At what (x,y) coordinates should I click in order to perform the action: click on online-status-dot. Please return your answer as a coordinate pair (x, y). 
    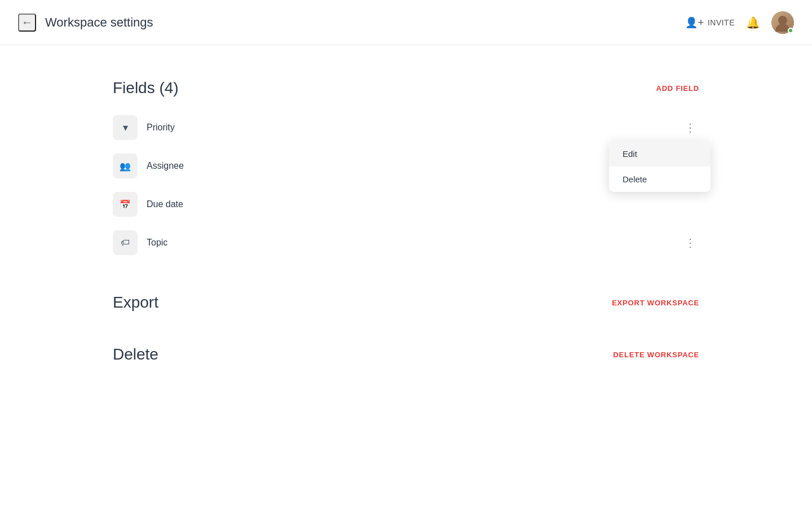
    Looking at the image, I should click on (791, 30).